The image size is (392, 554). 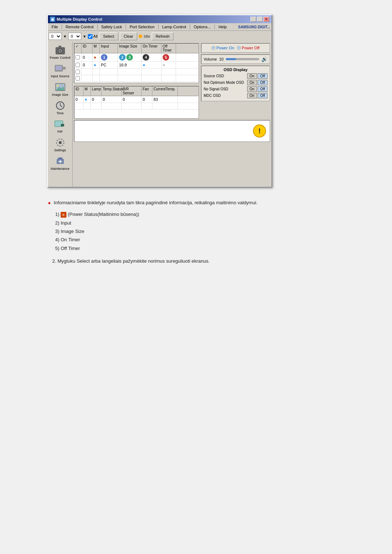 I want to click on menu-file: File, so click(x=55, y=27).